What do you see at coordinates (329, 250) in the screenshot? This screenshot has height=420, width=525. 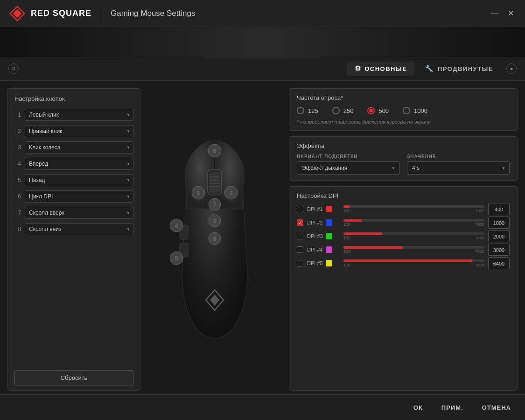 I see `dpi-4-color` at bounding box center [329, 250].